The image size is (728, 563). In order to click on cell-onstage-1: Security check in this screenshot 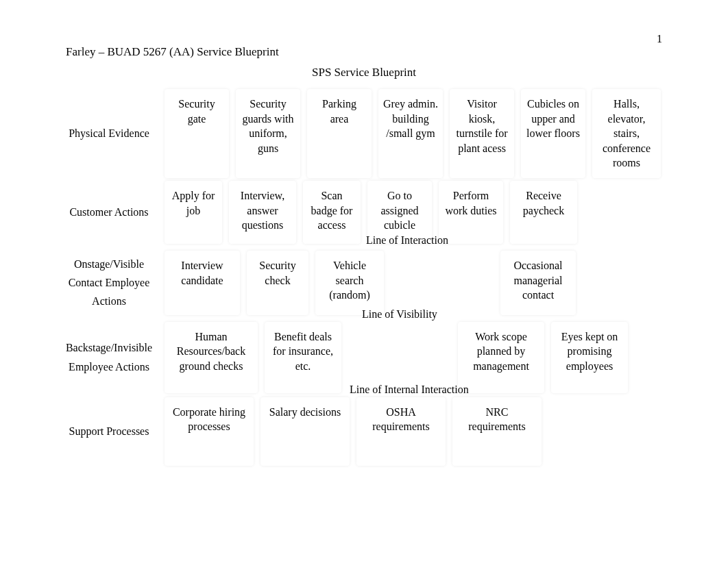, I will do `click(278, 283)`.